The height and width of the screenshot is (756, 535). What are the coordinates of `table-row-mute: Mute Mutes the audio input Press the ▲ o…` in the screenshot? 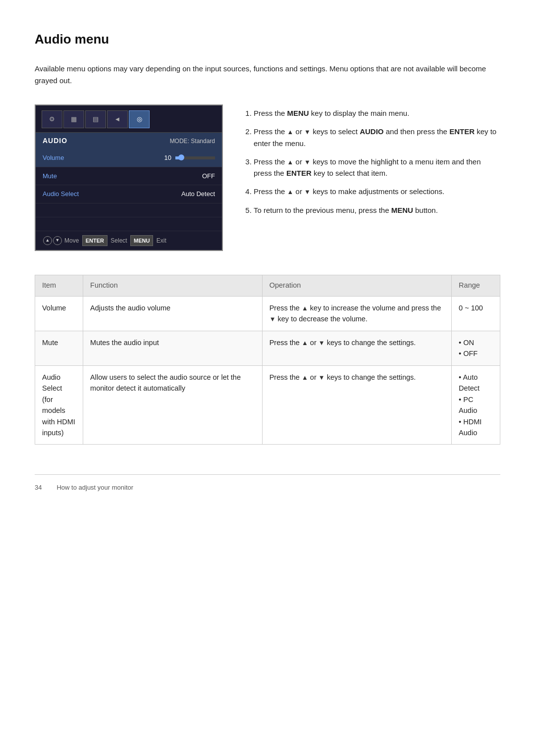 It's located at (268, 348).